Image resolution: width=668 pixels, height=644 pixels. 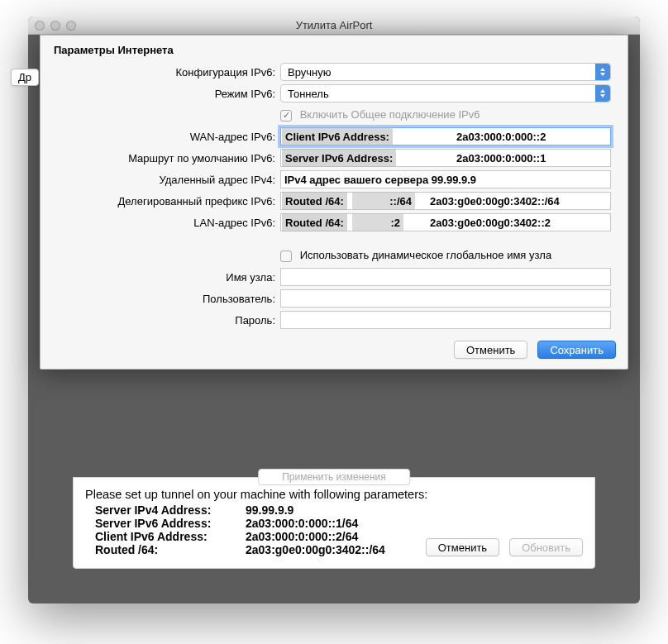 I want to click on host-input, so click(x=446, y=277).